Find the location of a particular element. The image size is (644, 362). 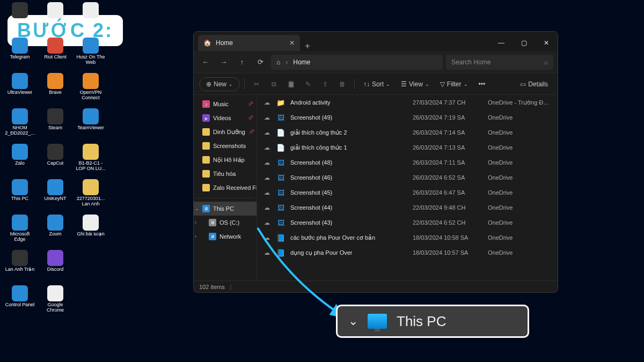

tab-home: 🏠 Home ✕ is located at coordinates (249, 43).